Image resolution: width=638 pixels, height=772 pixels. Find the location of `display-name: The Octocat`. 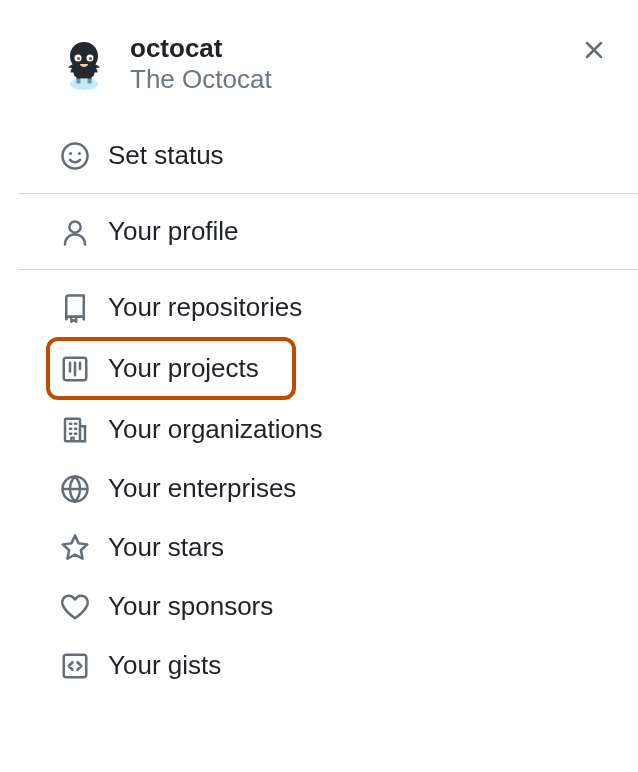

display-name: The Octocat is located at coordinates (201, 80).